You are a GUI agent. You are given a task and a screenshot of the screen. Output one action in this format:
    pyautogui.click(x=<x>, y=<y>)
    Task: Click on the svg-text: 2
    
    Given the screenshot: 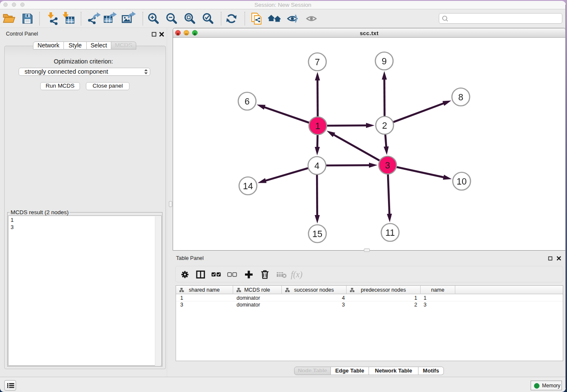 What is the action you would take?
    pyautogui.click(x=385, y=126)
    